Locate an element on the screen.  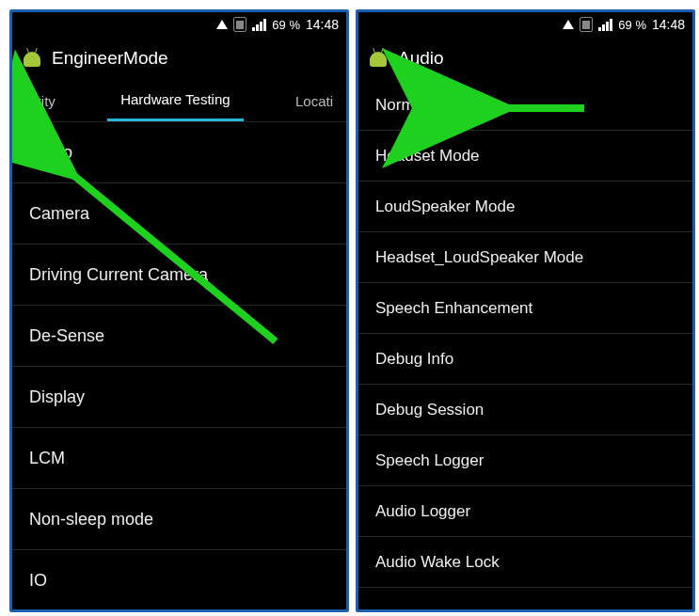
list-item-audio: Audio is located at coordinates (179, 152).